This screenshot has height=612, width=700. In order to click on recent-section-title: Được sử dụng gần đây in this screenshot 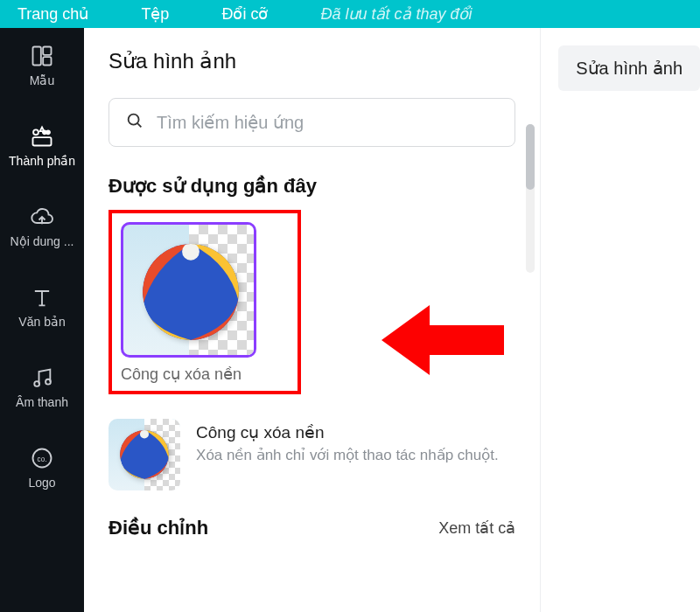, I will do `click(312, 186)`.